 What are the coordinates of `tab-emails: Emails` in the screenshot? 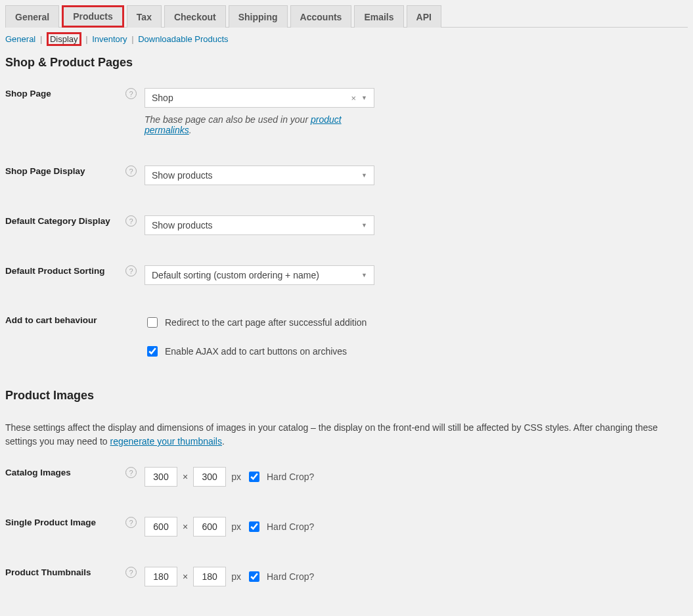 It's located at (378, 16).